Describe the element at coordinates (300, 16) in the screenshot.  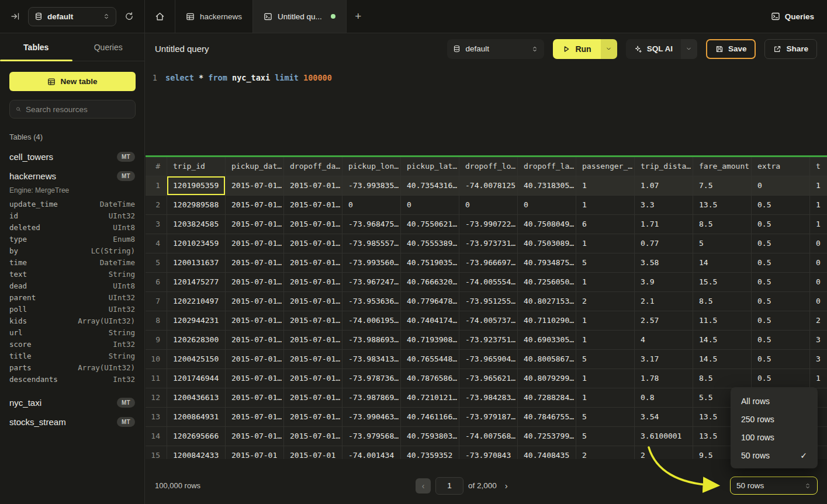
I see `tab-untitled-query: Untitled qu...` at that location.